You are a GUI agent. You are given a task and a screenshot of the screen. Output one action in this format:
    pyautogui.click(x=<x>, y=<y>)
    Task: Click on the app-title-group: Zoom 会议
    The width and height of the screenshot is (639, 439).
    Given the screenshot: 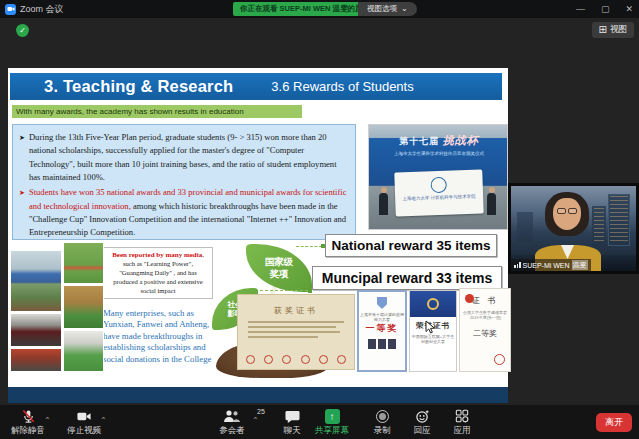 What is the action you would take?
    pyautogui.click(x=34, y=9)
    